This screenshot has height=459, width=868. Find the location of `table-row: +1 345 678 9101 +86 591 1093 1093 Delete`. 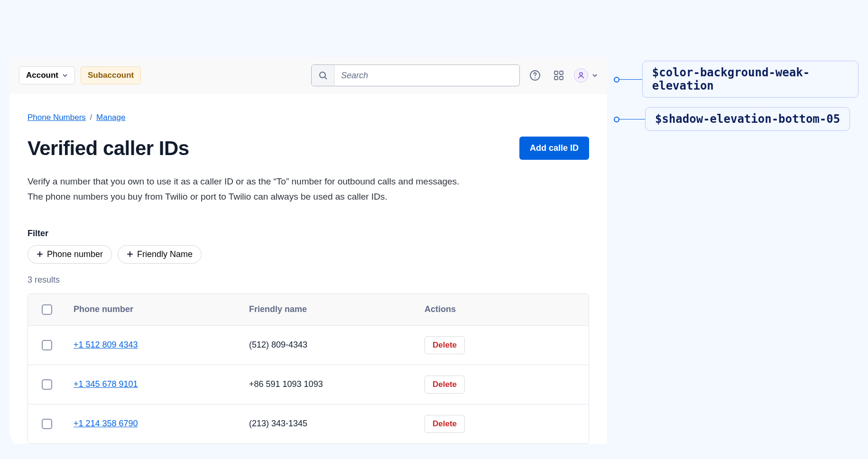

table-row: +1 345 678 9101 +86 591 1093 1093 Delete is located at coordinates (308, 385).